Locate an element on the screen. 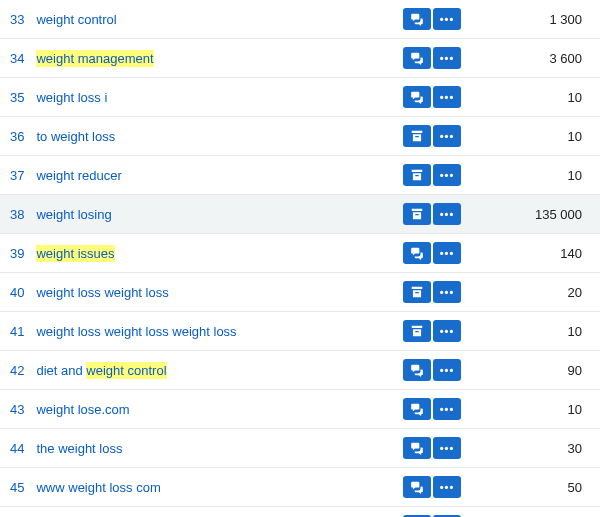 The height and width of the screenshot is (517, 600). row-number: 43 is located at coordinates (15, 410).